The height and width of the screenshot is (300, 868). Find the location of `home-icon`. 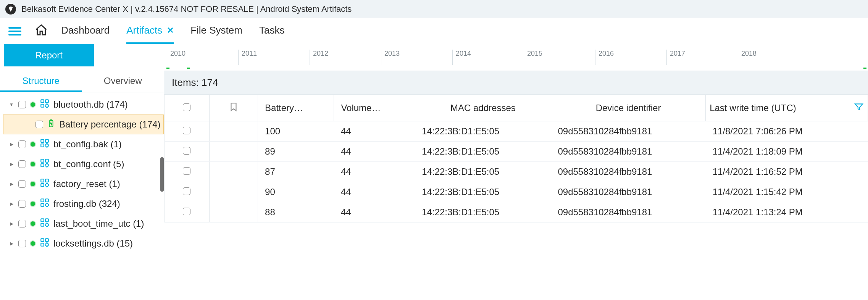

home-icon is located at coordinates (41, 31).